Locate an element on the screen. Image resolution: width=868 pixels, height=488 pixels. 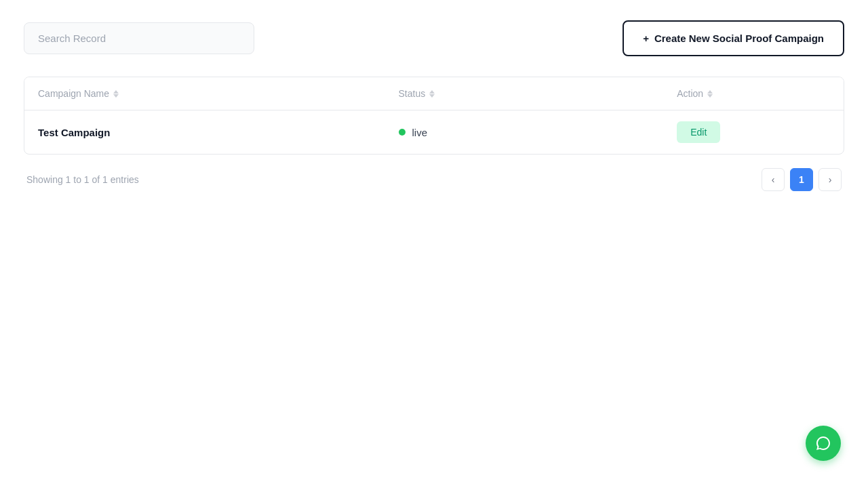
campaign-name-label: Campaign Name is located at coordinates (73, 94).